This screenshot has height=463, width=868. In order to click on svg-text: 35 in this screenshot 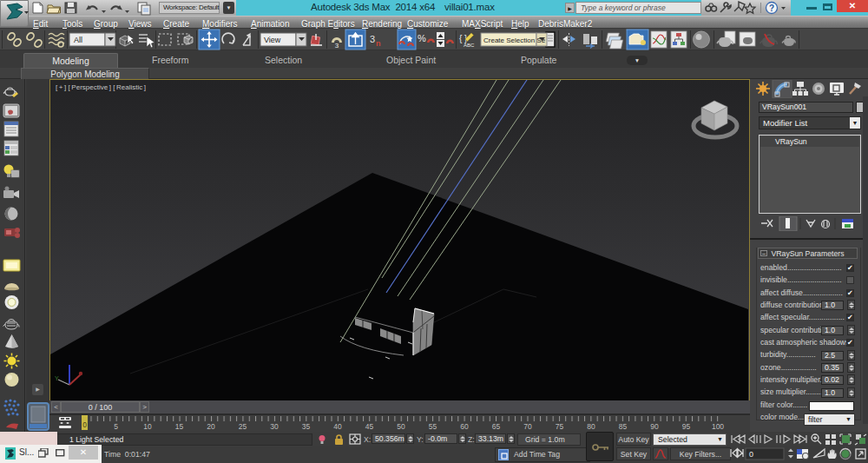, I will do `click(306, 427)`.